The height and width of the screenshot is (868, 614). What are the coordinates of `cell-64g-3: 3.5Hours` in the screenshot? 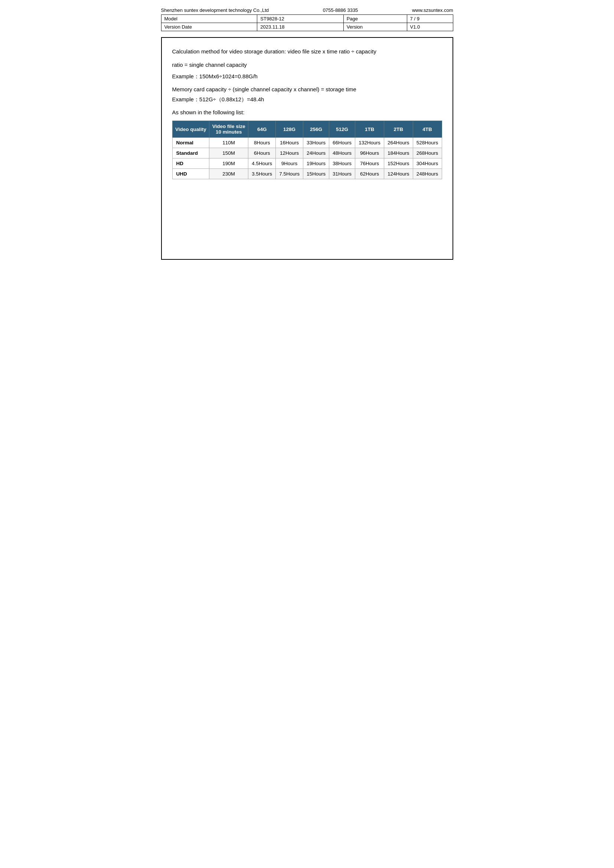 It's located at (262, 174).